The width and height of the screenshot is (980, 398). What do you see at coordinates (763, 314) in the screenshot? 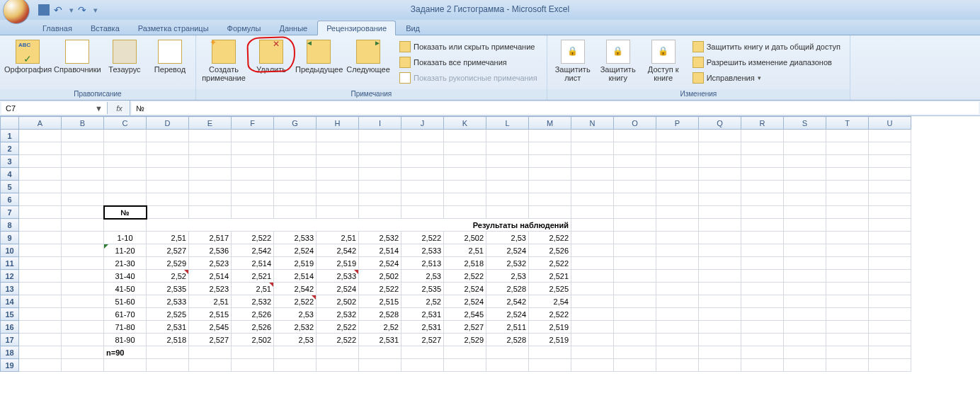
I see `cell-R15` at bounding box center [763, 314].